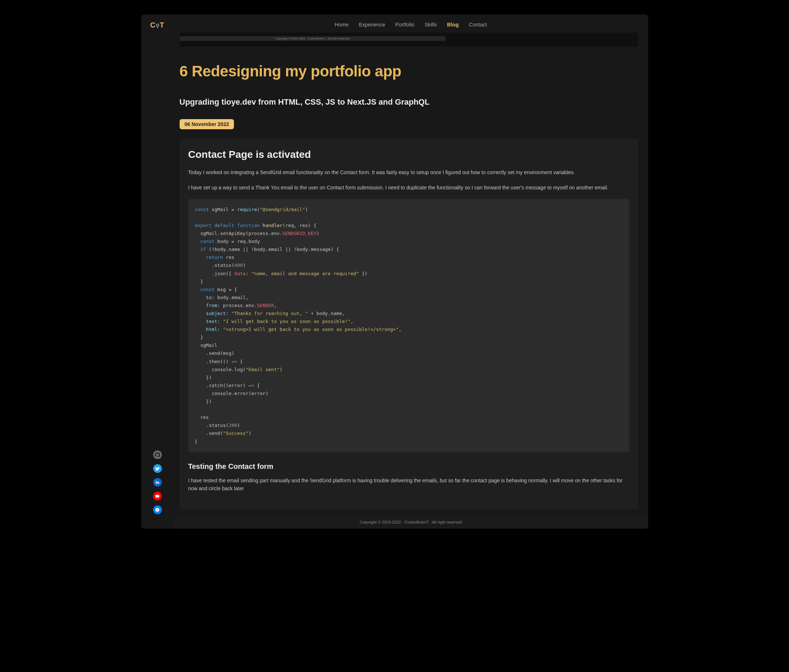  Describe the element at coordinates (409, 40) in the screenshot. I see `inner-site-preview: Copyright © 2019-2022 - CodenificienT - …` at that location.